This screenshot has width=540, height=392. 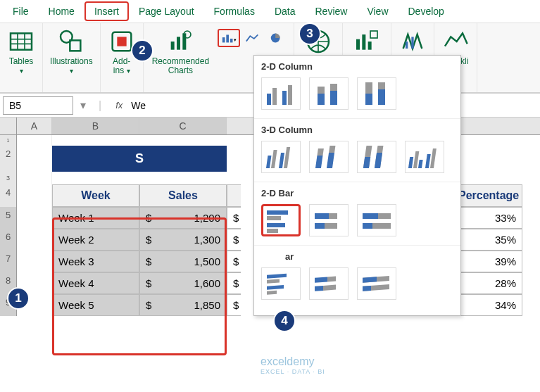 I want to click on tab-data: Data, so click(x=285, y=11).